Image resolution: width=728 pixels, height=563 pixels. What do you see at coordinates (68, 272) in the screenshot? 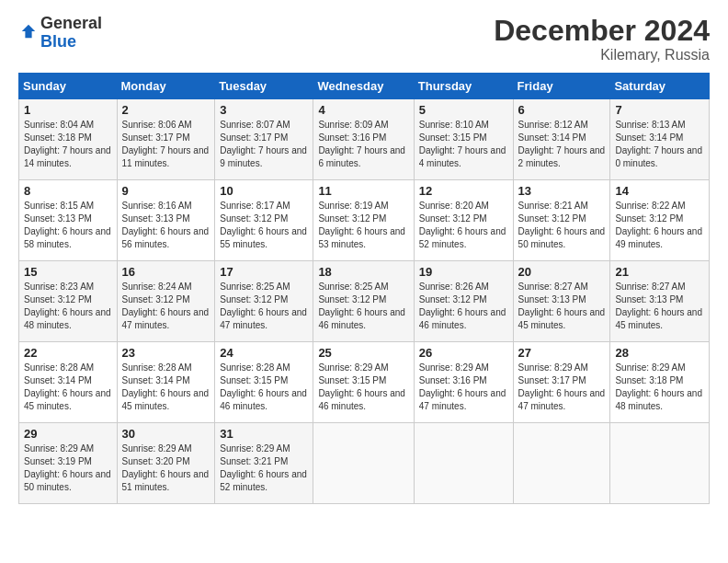
I see `day-number: 15` at bounding box center [68, 272].